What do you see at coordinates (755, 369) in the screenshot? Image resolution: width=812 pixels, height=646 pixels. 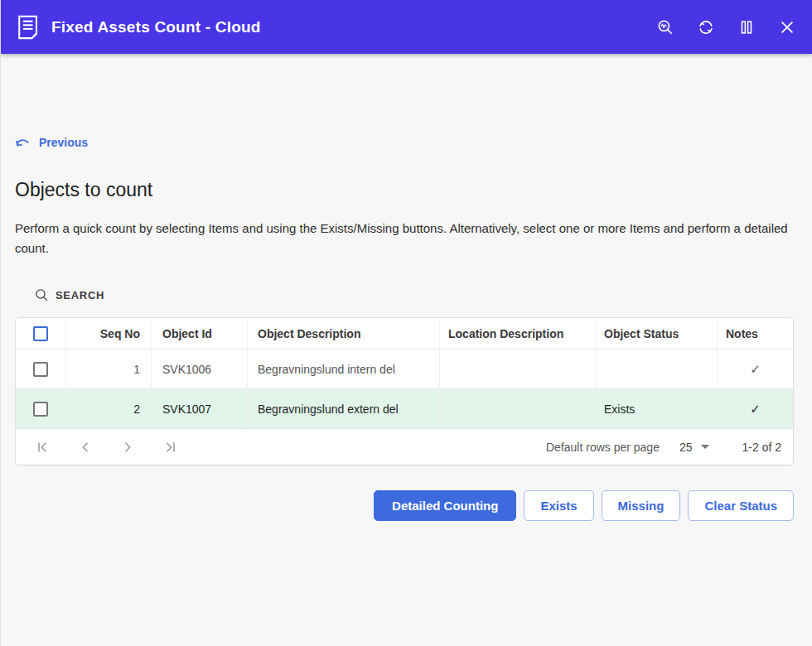 I see `row-1-notes-checkmark: ✓` at bounding box center [755, 369].